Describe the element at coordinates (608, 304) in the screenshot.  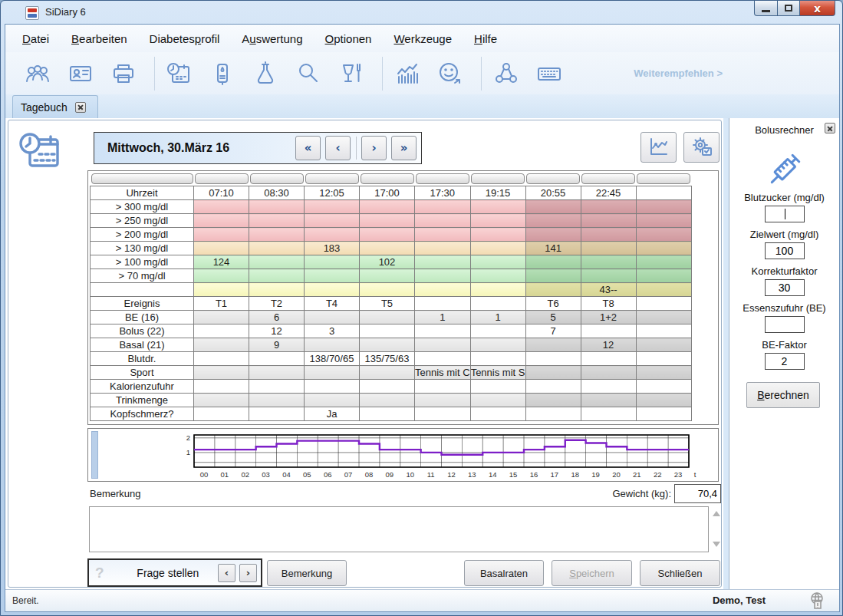
I see `diary-cell: T8` at that location.